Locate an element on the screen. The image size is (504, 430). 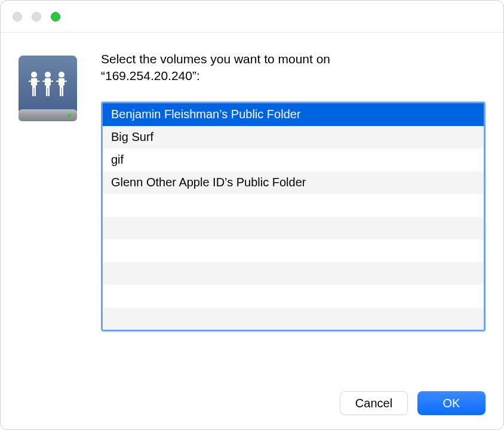
icon-column is located at coordinates (51, 191).